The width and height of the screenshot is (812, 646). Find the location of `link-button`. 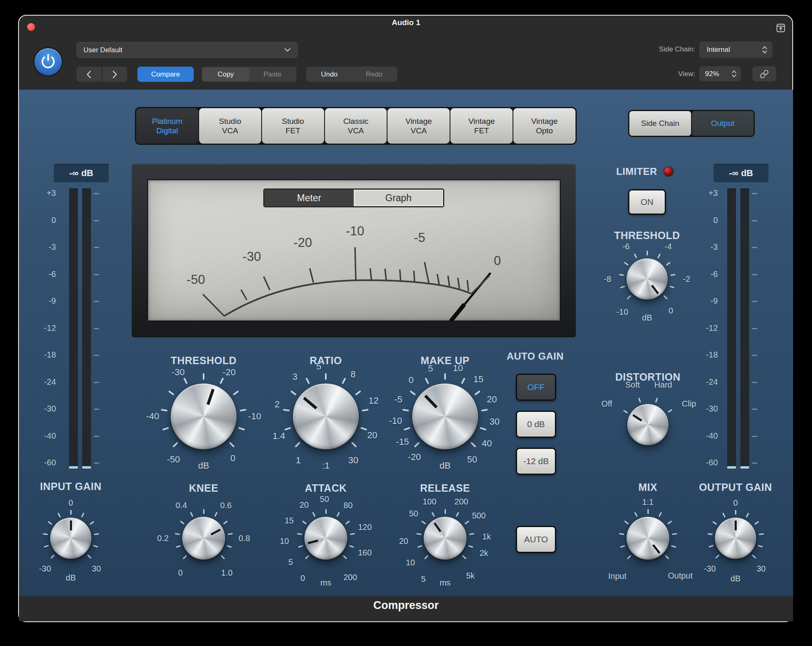

link-button is located at coordinates (764, 74).